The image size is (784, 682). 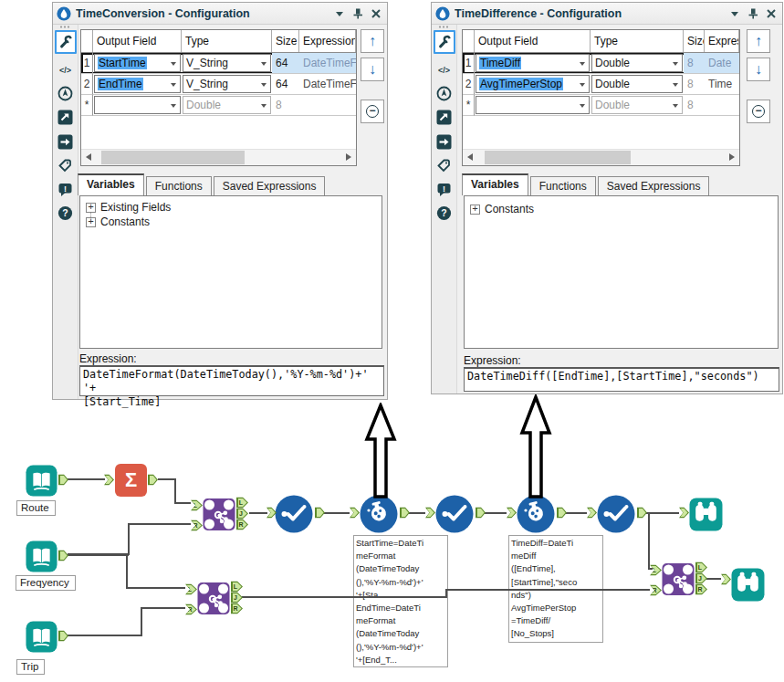 What do you see at coordinates (607, 14) in the screenshot?
I see `panel-titlebar: TimeDifference - Configuration` at bounding box center [607, 14].